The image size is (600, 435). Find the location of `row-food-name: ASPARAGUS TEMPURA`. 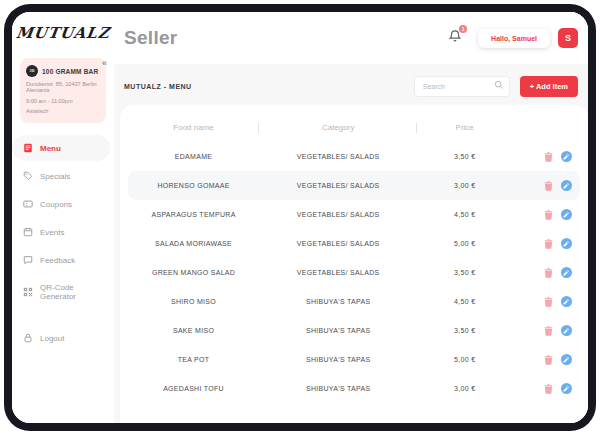

row-food-name: ASPARAGUS TEMPURA is located at coordinates (194, 214).